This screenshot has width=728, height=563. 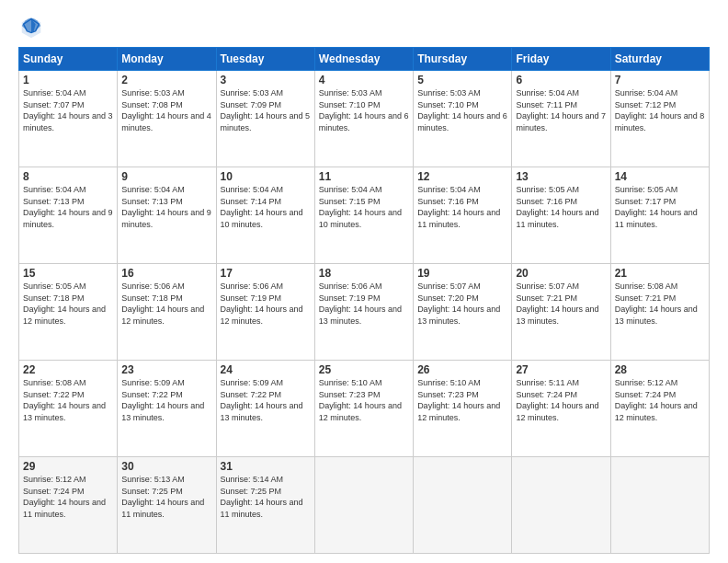 I want to click on header-sunday: Sunday, so click(x=68, y=59).